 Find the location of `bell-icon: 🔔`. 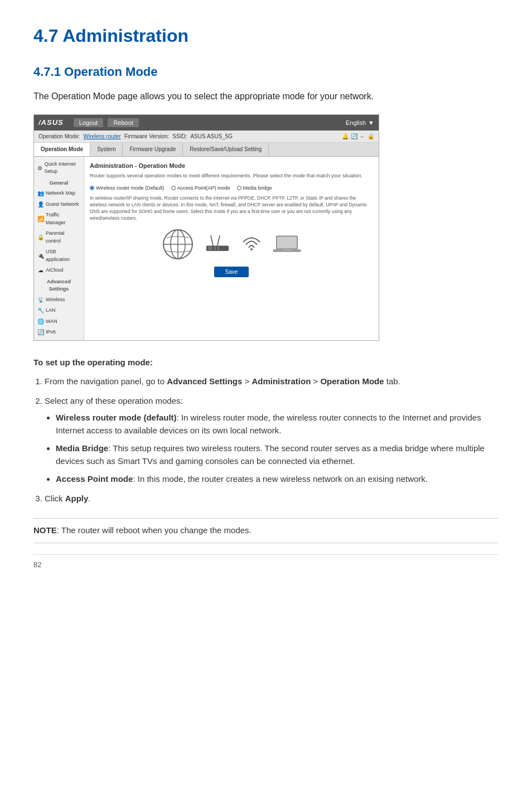

bell-icon: 🔔 is located at coordinates (345, 136).